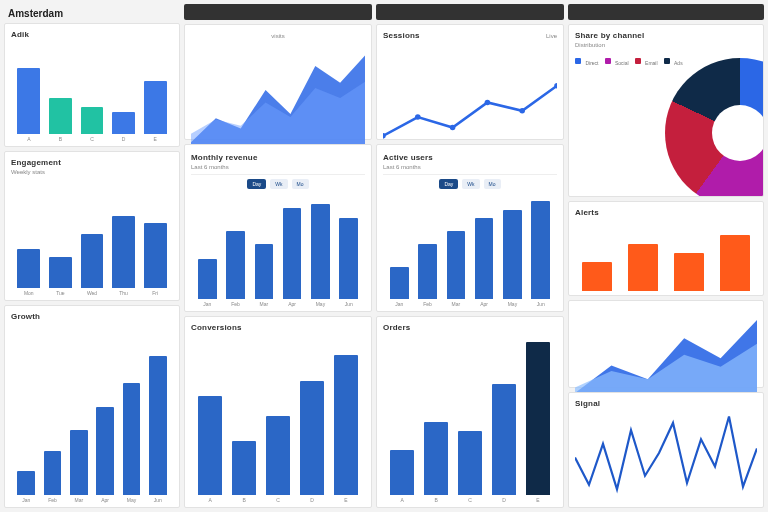 The width and height of the screenshot is (768, 512). What do you see at coordinates (470, 82) in the screenshot?
I see `panel-sessions-line: Sessions Live` at bounding box center [470, 82].